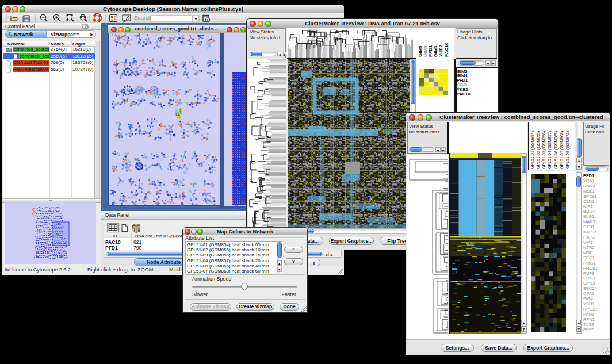 This screenshot has height=364, width=612. Describe the element at coordinates (550, 150) in the screenshot. I see `svg-text: GPL51-04 (GSM857)` at that location.